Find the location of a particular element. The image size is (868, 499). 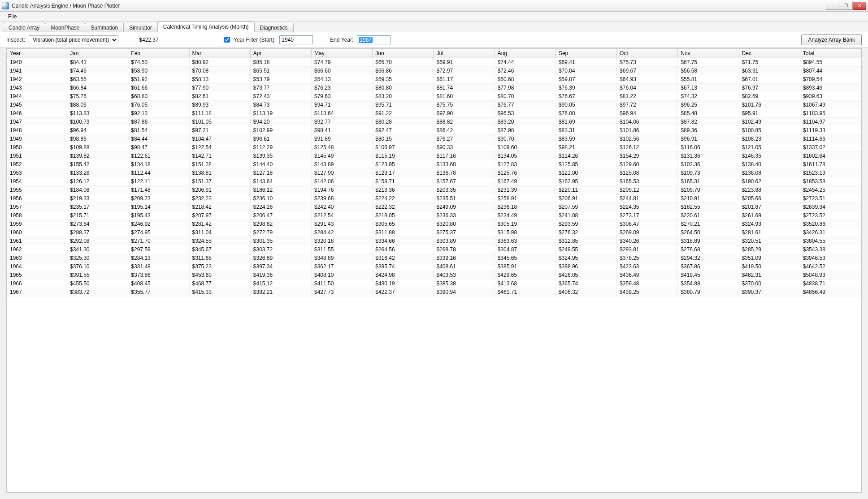

cell: $96.94 is located at coordinates (647, 114).